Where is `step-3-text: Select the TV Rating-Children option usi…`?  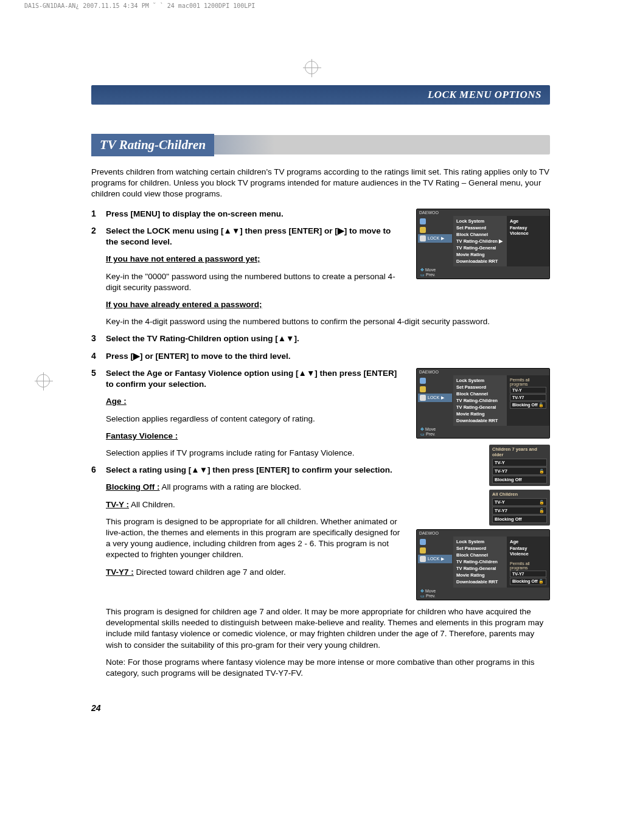
step-3-text: Select the TV Rating-Children option usi… is located at coordinates (203, 338).